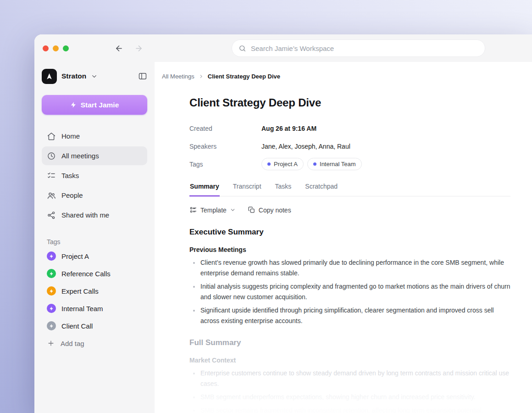  Describe the element at coordinates (46, 49) in the screenshot. I see `close-window-button` at that location.